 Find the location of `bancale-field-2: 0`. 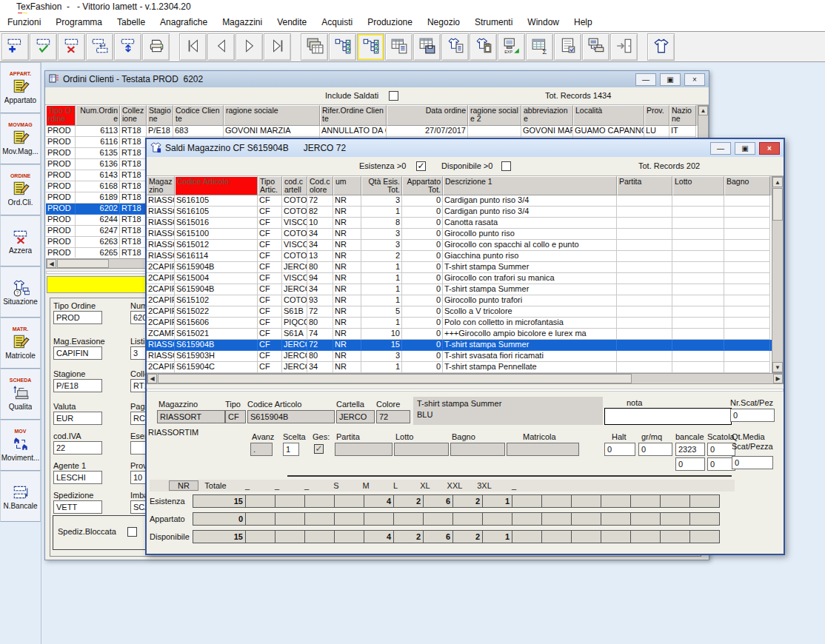

bancale-field-2: 0 is located at coordinates (690, 464).